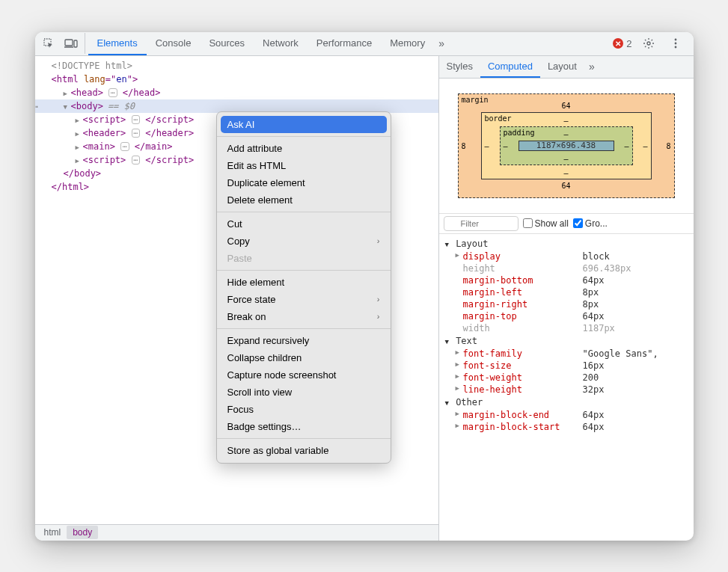 Image resolution: width=728 pixels, height=572 pixels. What do you see at coordinates (407, 44) in the screenshot?
I see `tab-memory: Memory` at bounding box center [407, 44].